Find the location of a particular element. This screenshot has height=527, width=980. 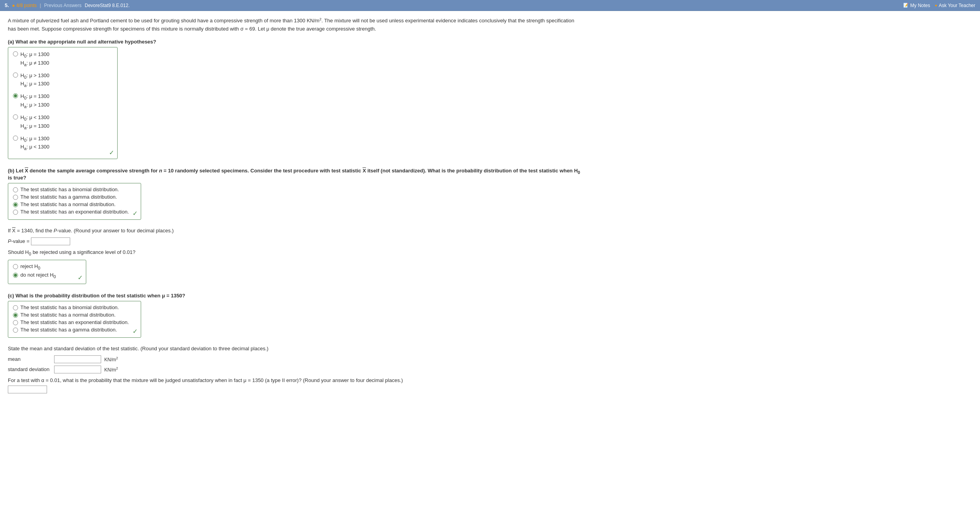

header-bar: 5. ● 4/8 points | Previous Answers Devor… is located at coordinates (490, 5).